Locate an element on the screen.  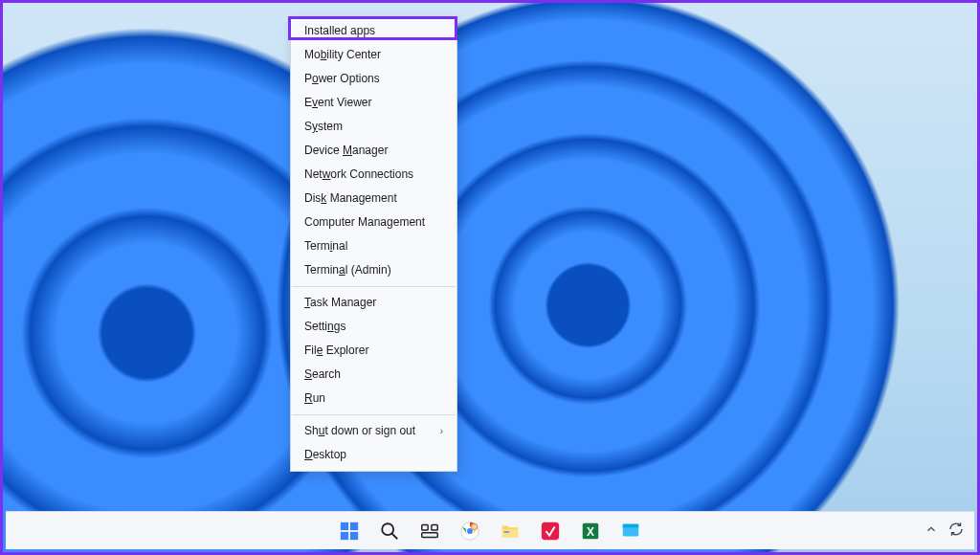
menu-item-power-options: Power Options is located at coordinates (373, 78).